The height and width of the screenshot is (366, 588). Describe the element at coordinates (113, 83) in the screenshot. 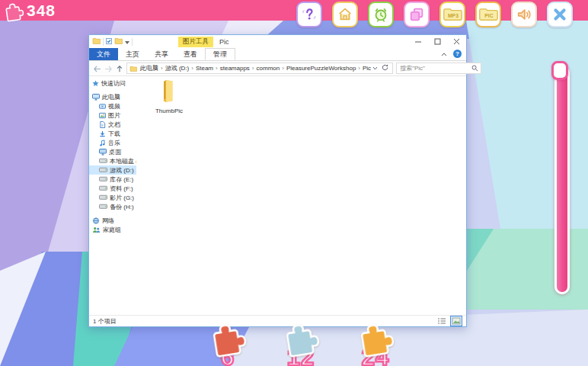

I see `sidebar-item: 快速访问` at that location.